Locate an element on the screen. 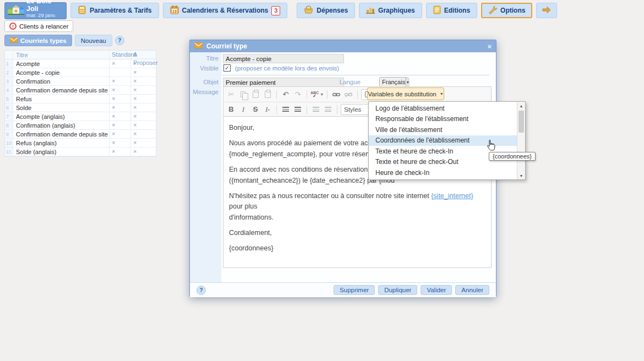  dialog-help-button: ? is located at coordinates (201, 291).